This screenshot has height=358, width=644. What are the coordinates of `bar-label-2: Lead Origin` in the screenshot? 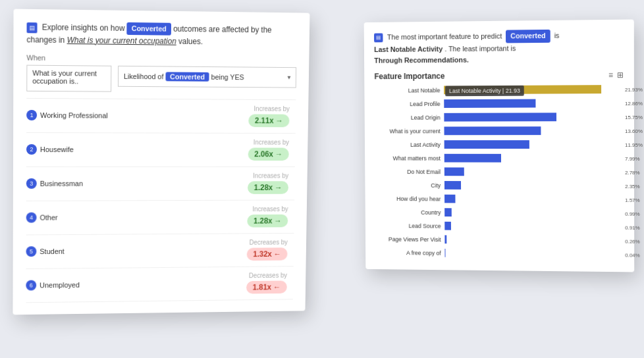 It's located at (410, 118).